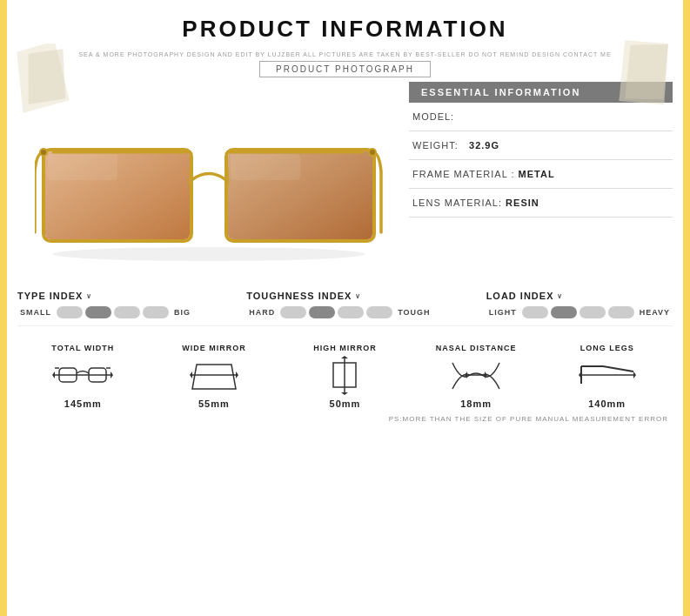 The width and height of the screenshot is (690, 616). I want to click on subtitle-small: SEA & MORE PHOTOGRAPHY DESIGN AND EDIT B…, so click(345, 54).